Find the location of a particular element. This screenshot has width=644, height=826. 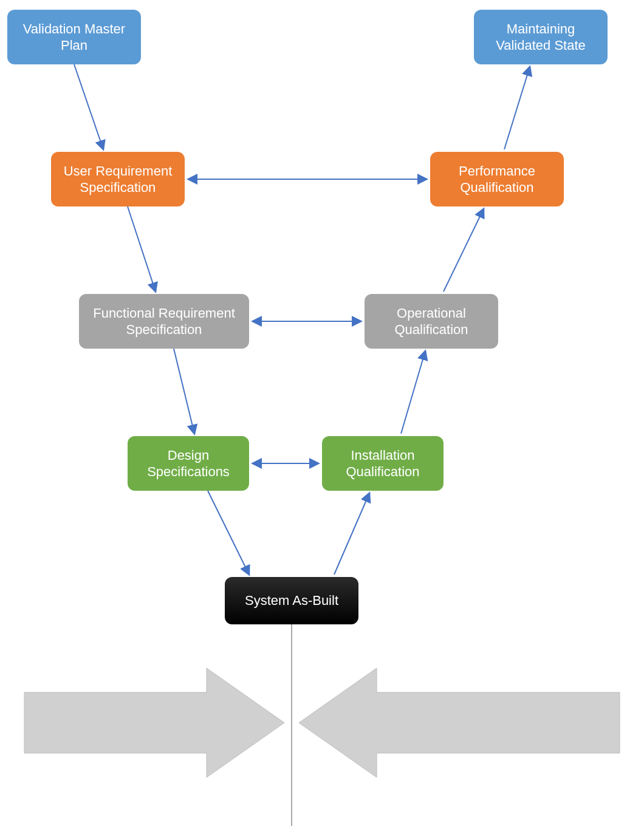

box-design-specifications: DesignSpecifications is located at coordinates (188, 463).